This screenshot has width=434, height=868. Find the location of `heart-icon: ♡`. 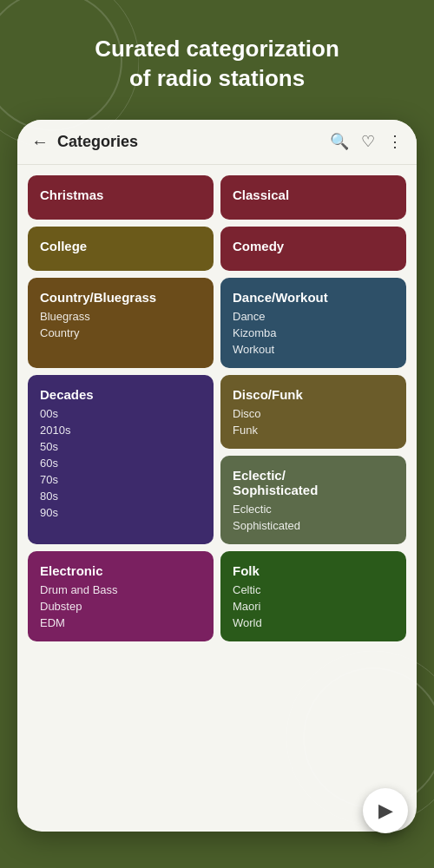

heart-icon: ♡ is located at coordinates (368, 141).